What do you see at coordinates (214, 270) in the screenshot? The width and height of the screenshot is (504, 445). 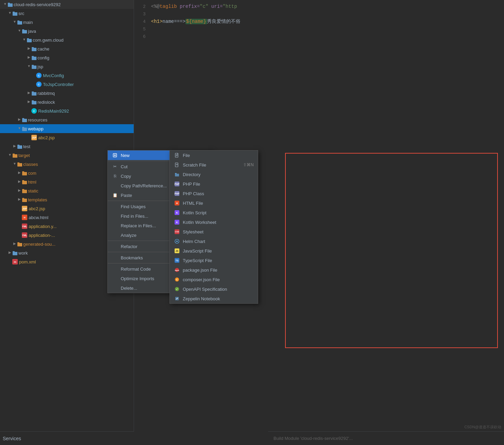 I see `submenu-item-package-json: npm package.json File` at bounding box center [214, 270].